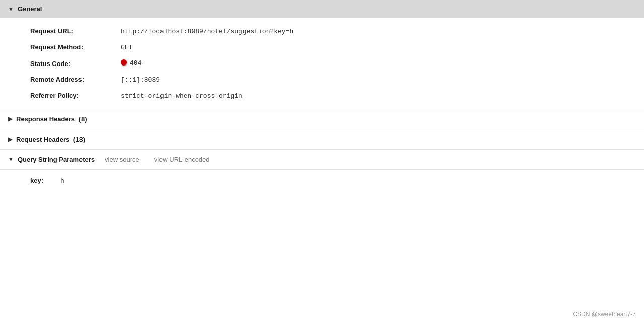 The width and height of the screenshot is (644, 324). Describe the element at coordinates (157, 159) in the screenshot. I see `query-string-links: view source view URL-encoded` at that location.